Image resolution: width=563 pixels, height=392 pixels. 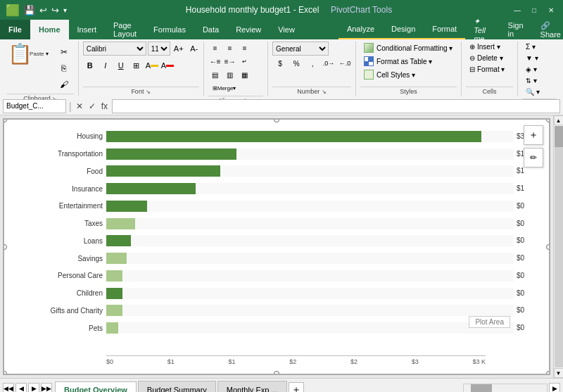 I want to click on tab-home: Home, so click(x=49, y=30).